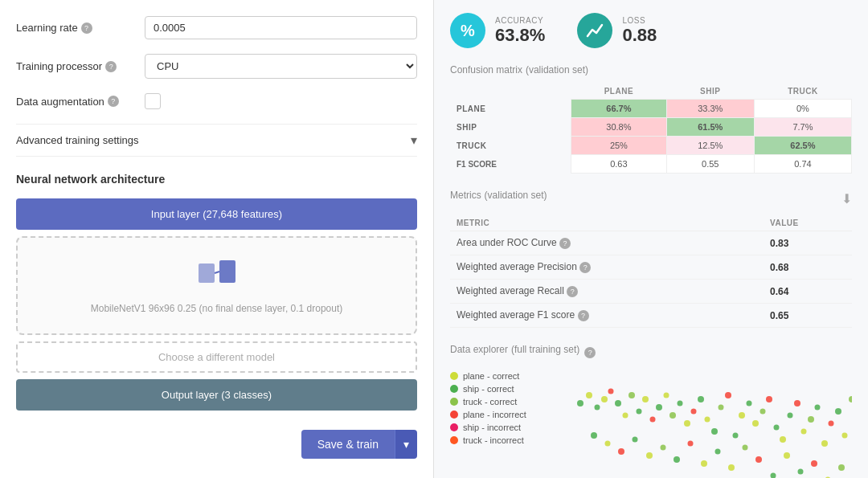 Image resolution: width=868 pixels, height=478 pixels. What do you see at coordinates (414, 140) in the screenshot?
I see `advanced-chevron-icon: ▾` at bounding box center [414, 140].